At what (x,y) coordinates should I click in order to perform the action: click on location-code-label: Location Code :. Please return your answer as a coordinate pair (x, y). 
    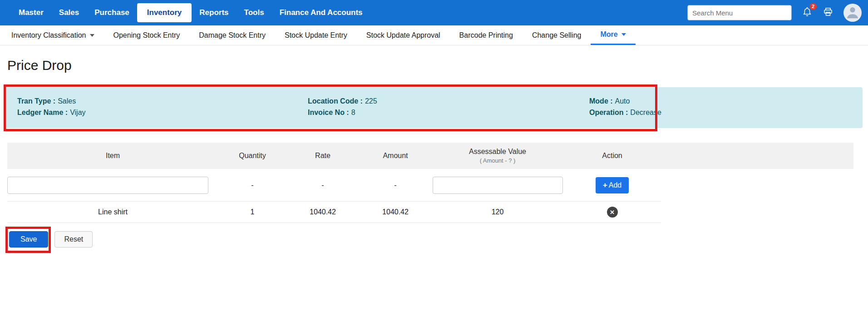
    Looking at the image, I should click on (335, 101).